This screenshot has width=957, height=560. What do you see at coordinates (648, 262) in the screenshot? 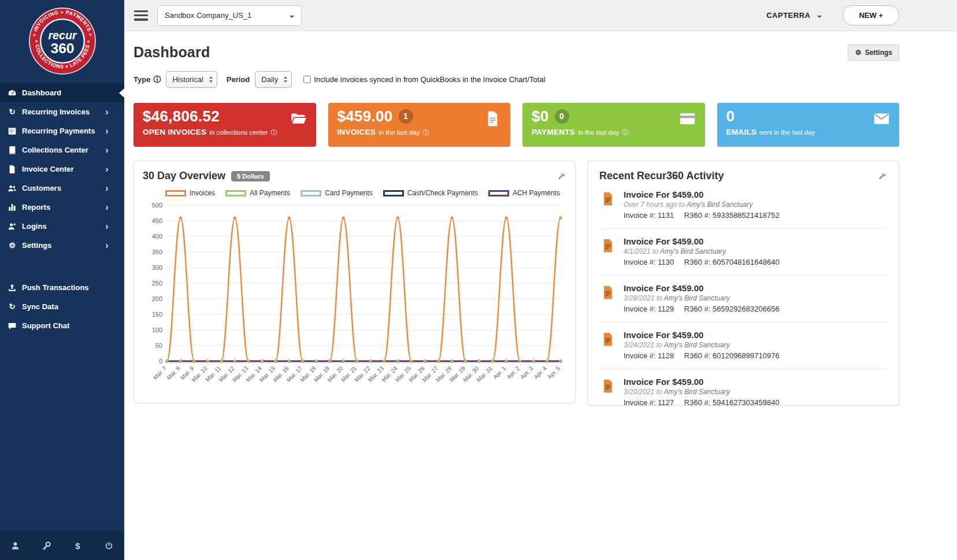
I see `invoice-number: Invoice #: 1130` at bounding box center [648, 262].